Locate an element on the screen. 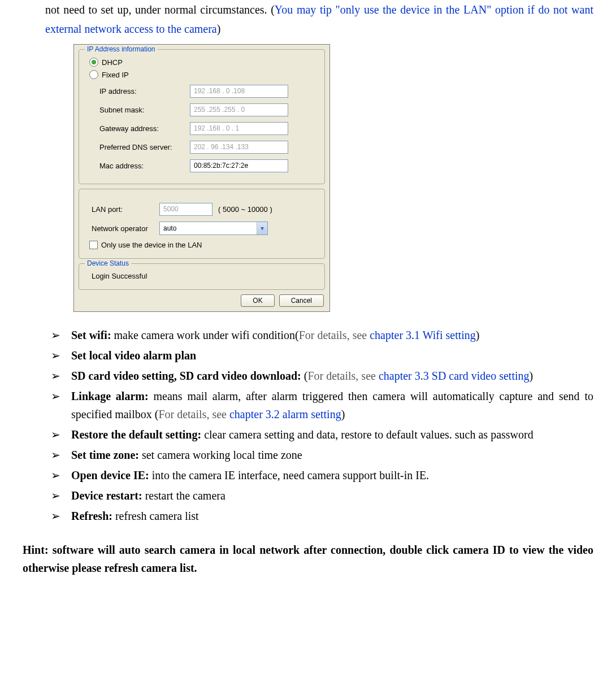 Image resolution: width=616 pixels, height=673 pixels. list-item-link: chapter 3.2 alarm setting is located at coordinates (285, 414).